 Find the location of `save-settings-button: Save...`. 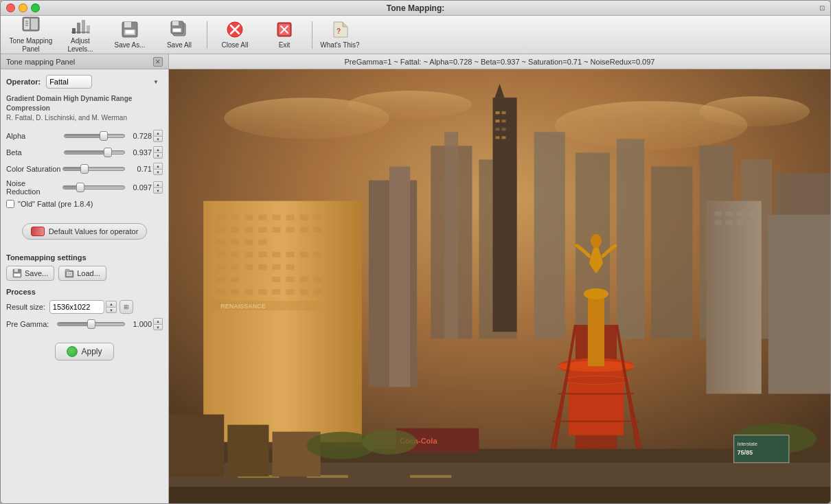

save-settings-button: Save... is located at coordinates (30, 273).